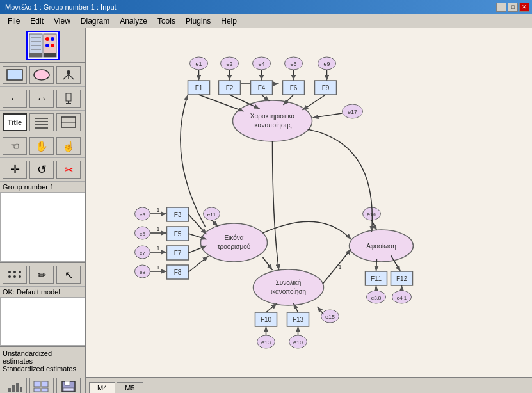 The image size is (532, 393). I want to click on menu-edit: Edit, so click(37, 21).